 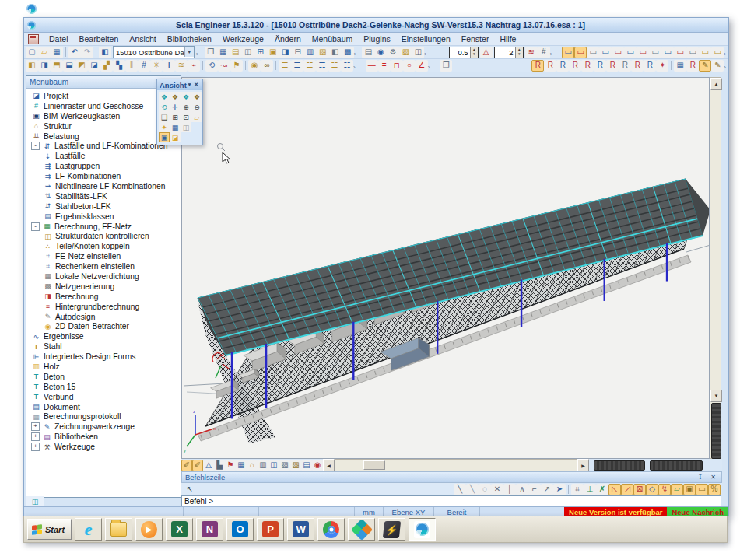 I want to click on word-taskbar-button: W, so click(x=300, y=529).